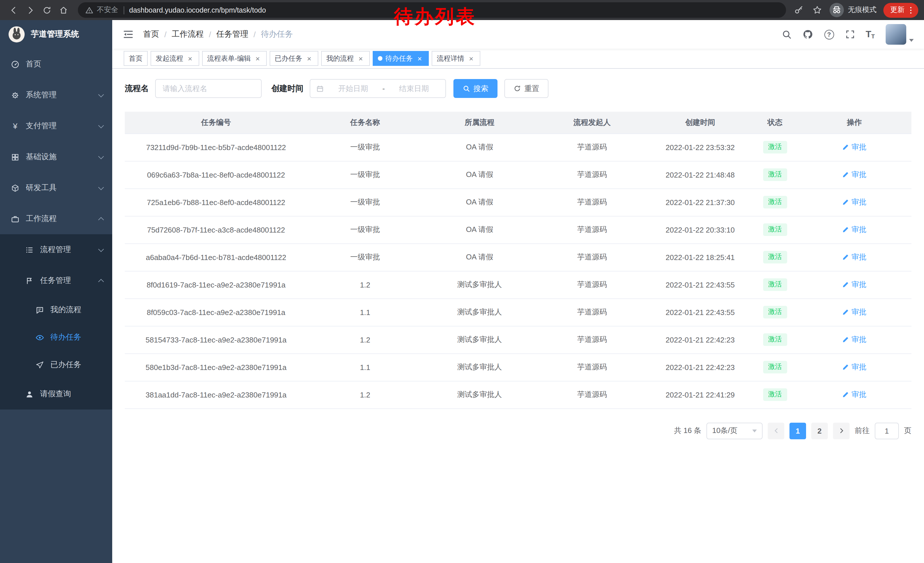 The width and height of the screenshot is (924, 563). Describe the element at coordinates (188, 35) in the screenshot. I see `breadcrumb-workflow: 工作流程` at that location.